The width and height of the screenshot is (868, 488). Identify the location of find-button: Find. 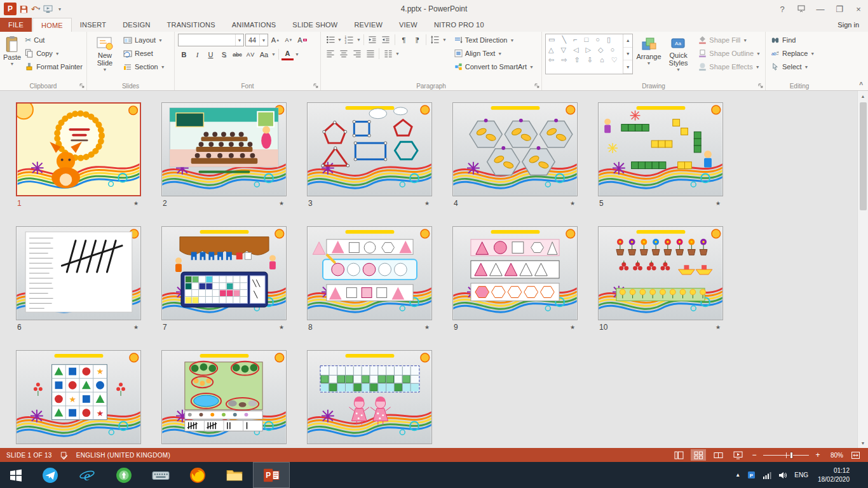
(793, 40).